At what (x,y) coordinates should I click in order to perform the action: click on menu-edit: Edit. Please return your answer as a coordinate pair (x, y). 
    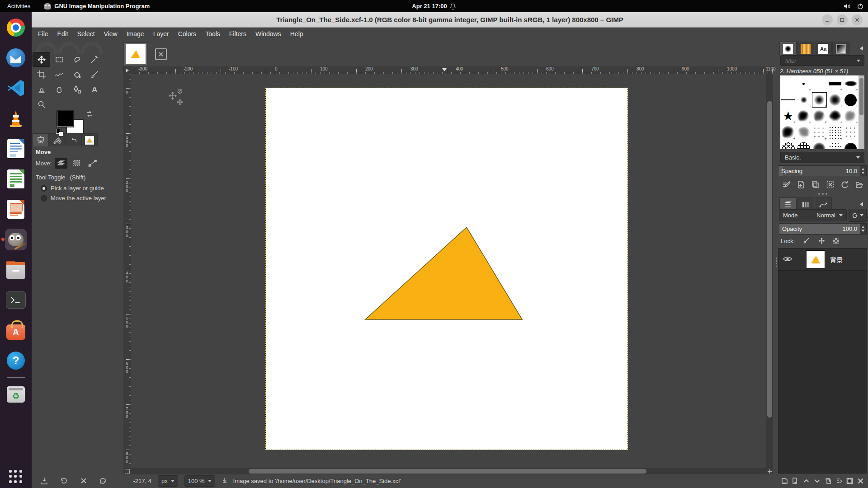
    Looking at the image, I should click on (63, 34).